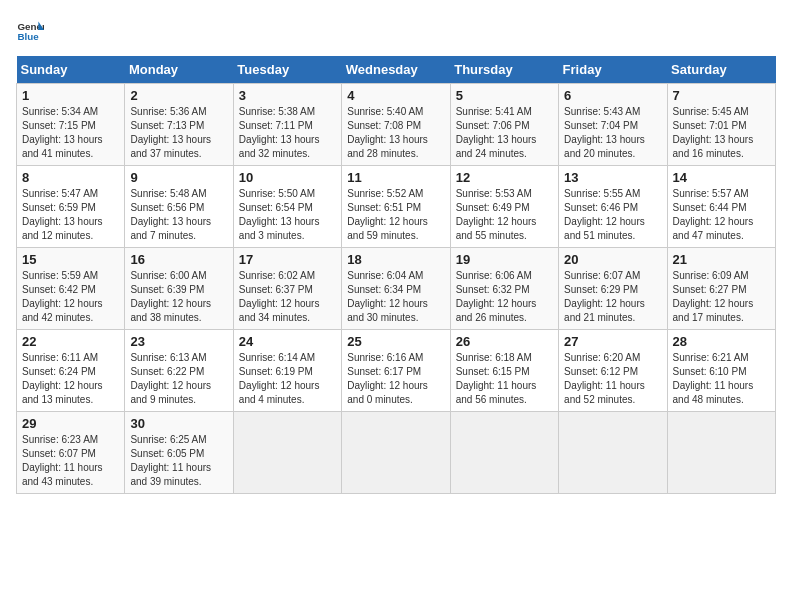 The width and height of the screenshot is (792, 612). What do you see at coordinates (71, 70) in the screenshot?
I see `day-of-week-header: Sunday` at bounding box center [71, 70].